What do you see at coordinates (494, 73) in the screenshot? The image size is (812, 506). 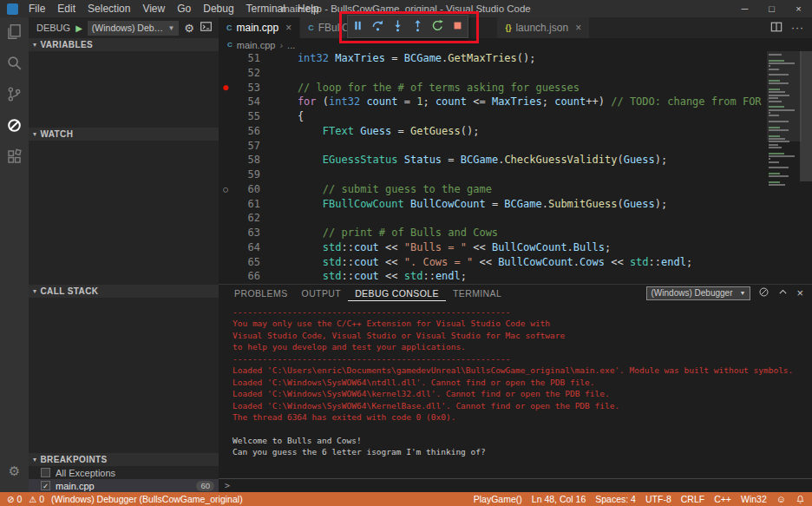 I see `code-line-52: 52` at bounding box center [494, 73].